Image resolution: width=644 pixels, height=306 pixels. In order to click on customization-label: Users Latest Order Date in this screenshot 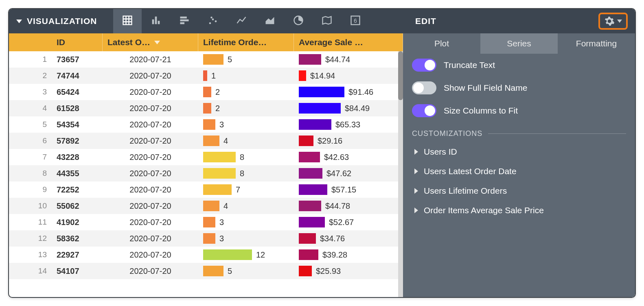, I will do `click(470, 171)`.